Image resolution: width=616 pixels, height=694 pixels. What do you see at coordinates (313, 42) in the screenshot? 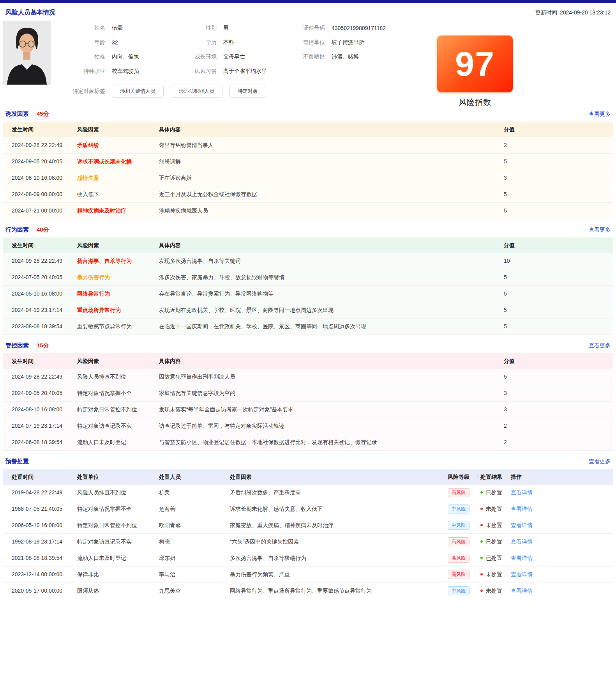
I see `field-label: 管控单位` at bounding box center [313, 42].